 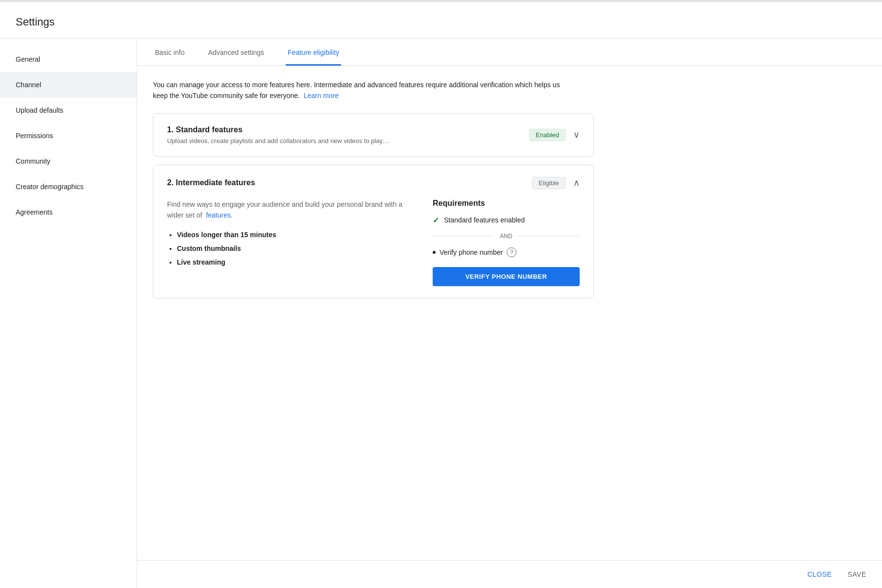 What do you see at coordinates (314, 52) in the screenshot?
I see `tab-feature-eligibility: Feature eligibility` at bounding box center [314, 52].